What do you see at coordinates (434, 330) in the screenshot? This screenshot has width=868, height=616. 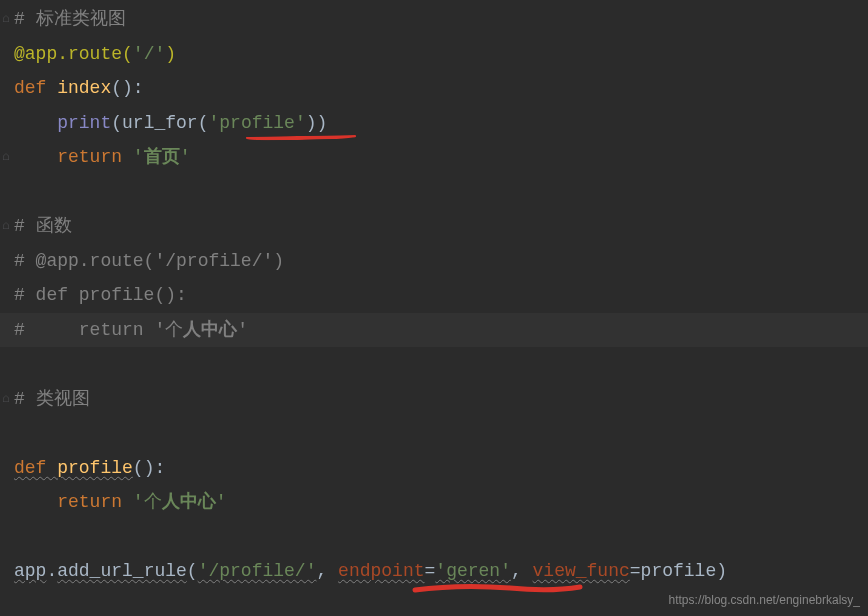 I see `code-line-10-highlighted: # return '个人中心'` at bounding box center [434, 330].